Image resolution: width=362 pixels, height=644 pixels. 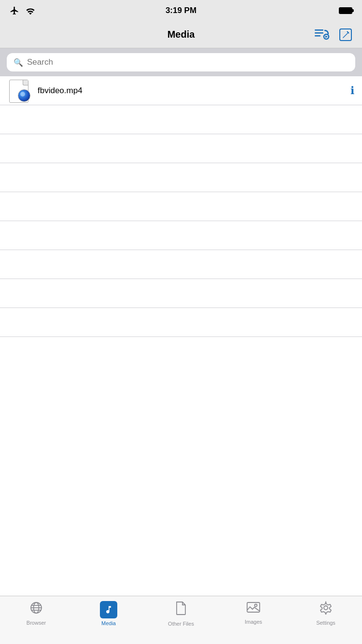 I want to click on file-icon, so click(x=181, y=610).